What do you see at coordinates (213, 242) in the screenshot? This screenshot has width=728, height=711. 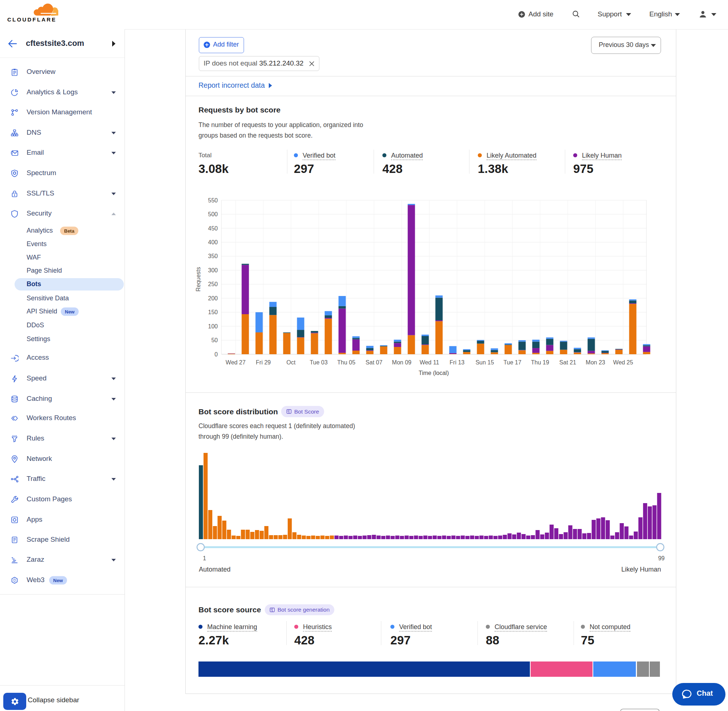 I see `svg-text: 400` at bounding box center [213, 242].